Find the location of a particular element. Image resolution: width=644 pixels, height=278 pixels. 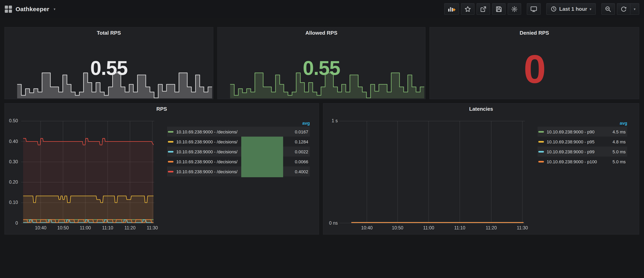

legend-row: 10.10.69.238:9000 - /decisions/ 0.1284 is located at coordinates (238, 142).